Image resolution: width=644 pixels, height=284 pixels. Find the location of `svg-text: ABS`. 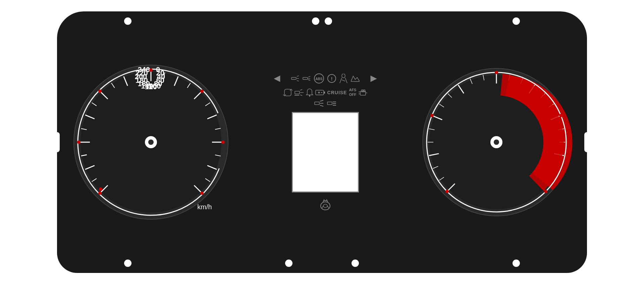

svg-text: ABS is located at coordinates (319, 79).